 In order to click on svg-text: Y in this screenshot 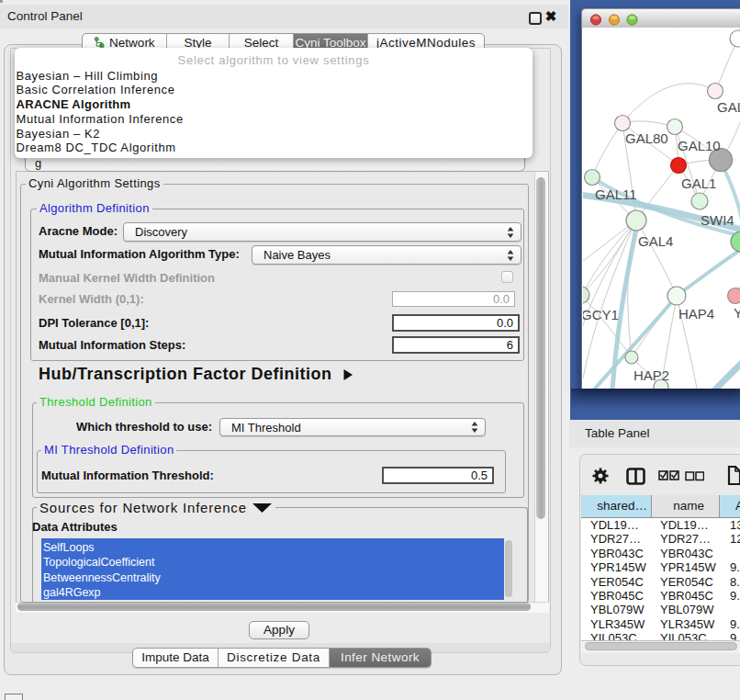, I will do `click(736, 312)`.